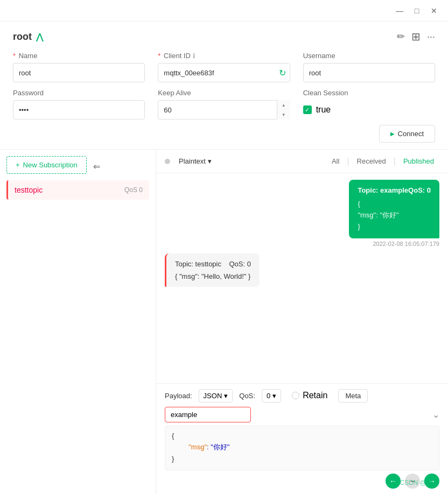  I want to click on watermark: CSDN @白茶, so click(419, 483).